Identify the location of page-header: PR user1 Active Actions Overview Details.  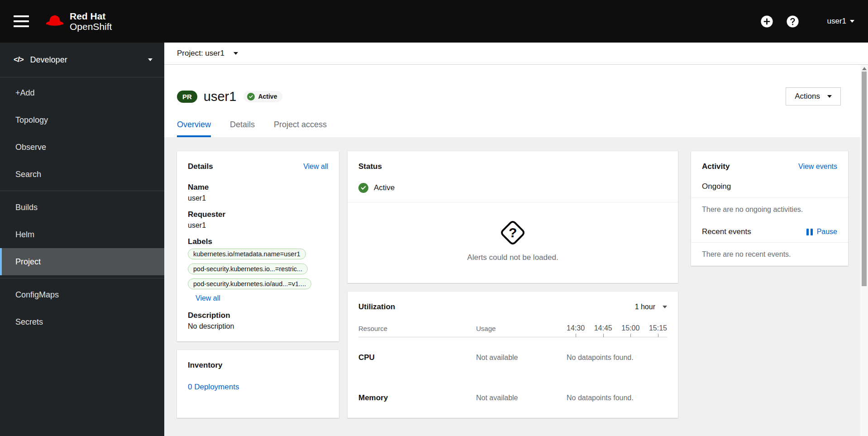
(516, 101).